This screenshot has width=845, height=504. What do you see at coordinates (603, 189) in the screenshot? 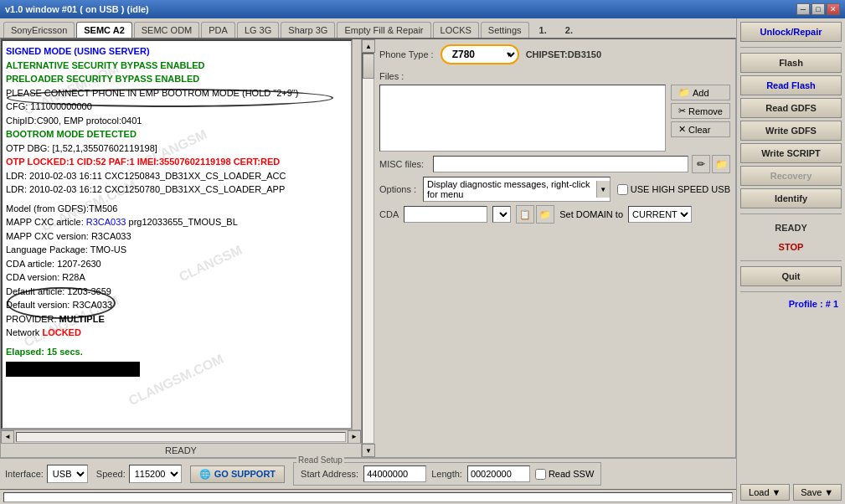
I see `diag-dropdown-btn: ▼` at bounding box center [603, 189].